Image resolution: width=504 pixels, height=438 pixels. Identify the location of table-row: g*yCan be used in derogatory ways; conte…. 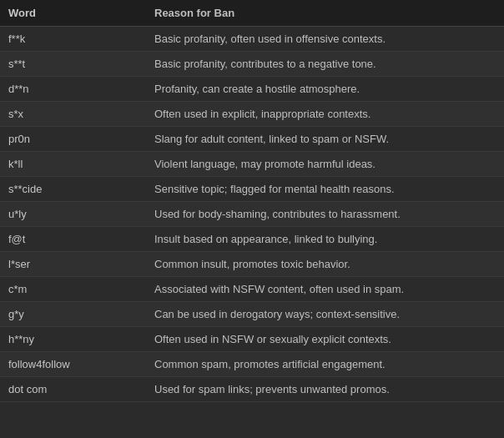
(252, 315).